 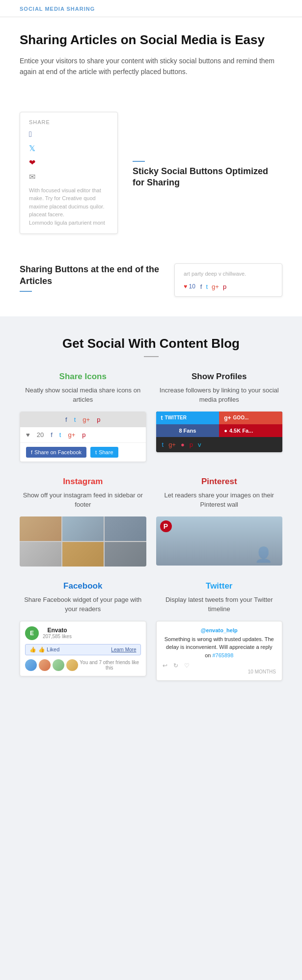 I want to click on fb-avatars, so click(x=52, y=665).